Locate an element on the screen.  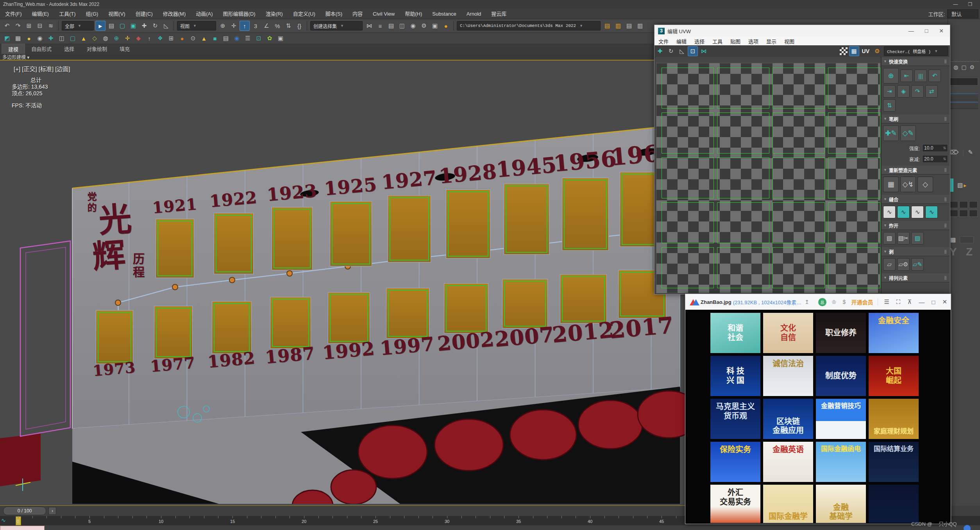
select-scale-icon: ◺ is located at coordinates (166, 26).